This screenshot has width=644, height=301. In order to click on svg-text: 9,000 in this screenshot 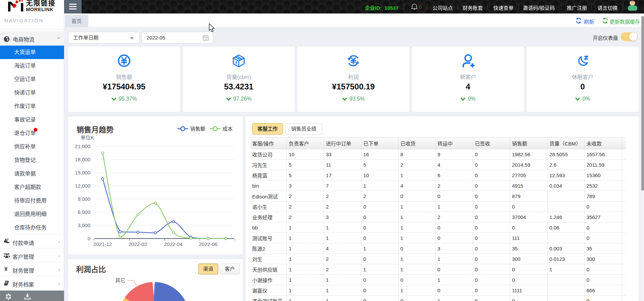, I will do `click(84, 199)`.